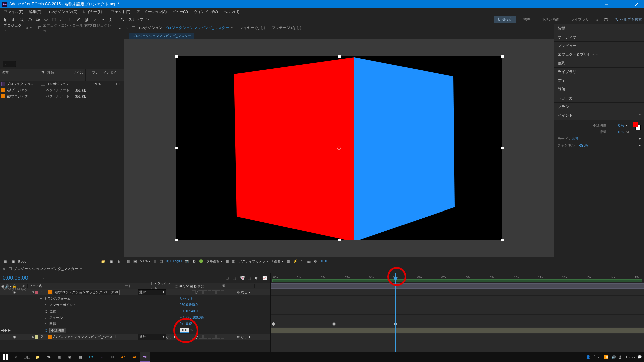 The height and width of the screenshot is (362, 644). What do you see at coordinates (161, 261) in the screenshot?
I see `roi-icon: ◫` at bounding box center [161, 261].